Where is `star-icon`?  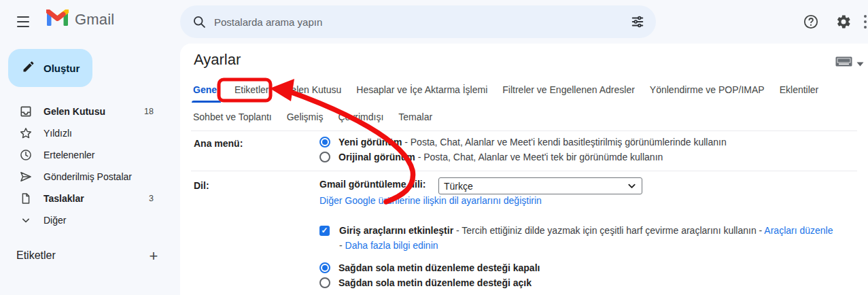
star-icon is located at coordinates (26, 133).